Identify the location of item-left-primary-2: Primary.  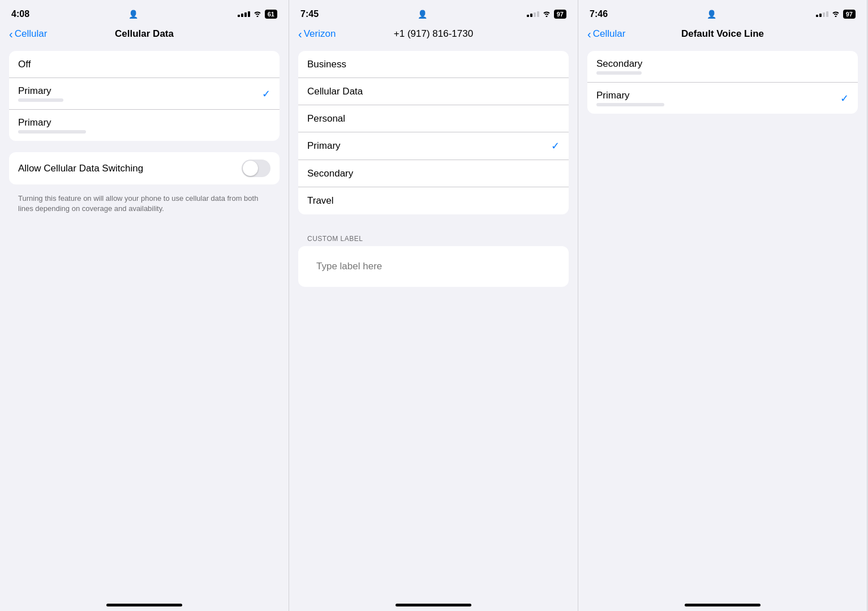
(52, 126).